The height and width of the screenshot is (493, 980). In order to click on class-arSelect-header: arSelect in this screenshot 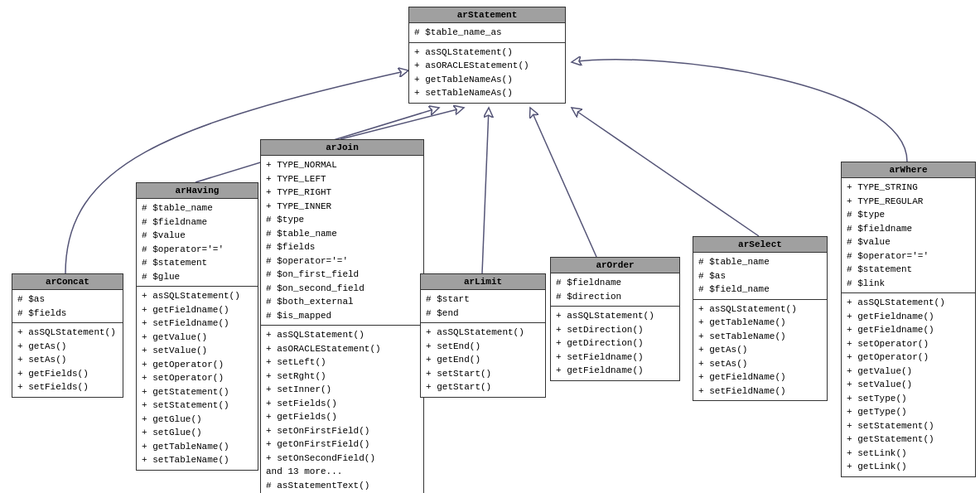, I will do `click(760, 245)`.